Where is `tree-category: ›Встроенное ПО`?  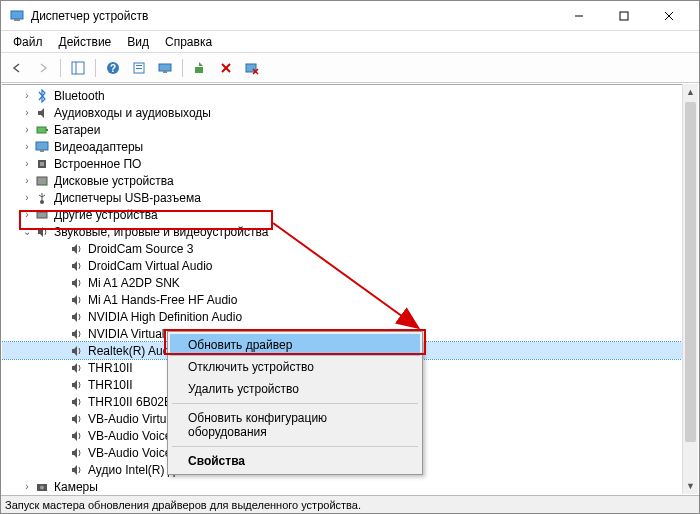 tree-category: ›Встроенное ПО is located at coordinates (350, 164).